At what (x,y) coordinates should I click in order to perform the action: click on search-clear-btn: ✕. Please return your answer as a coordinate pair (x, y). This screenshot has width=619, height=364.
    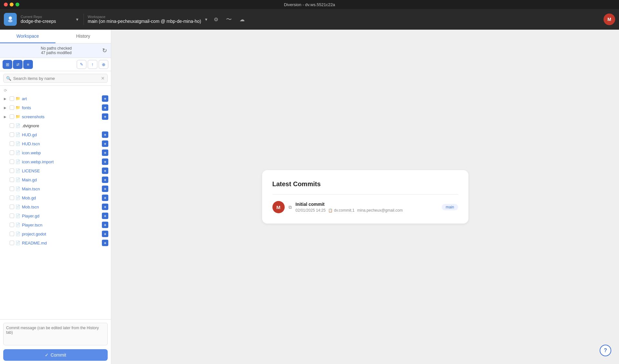
    Looking at the image, I should click on (103, 78).